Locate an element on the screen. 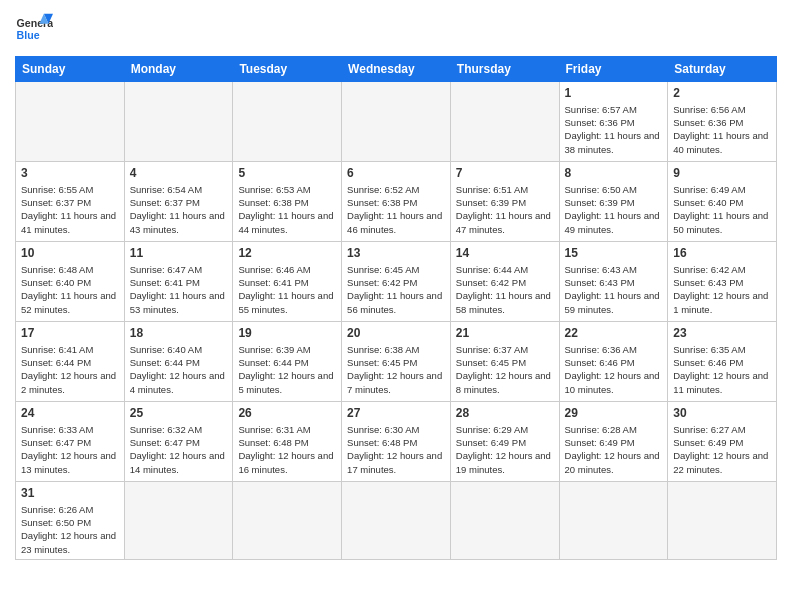  day-number: 30 is located at coordinates (722, 414).